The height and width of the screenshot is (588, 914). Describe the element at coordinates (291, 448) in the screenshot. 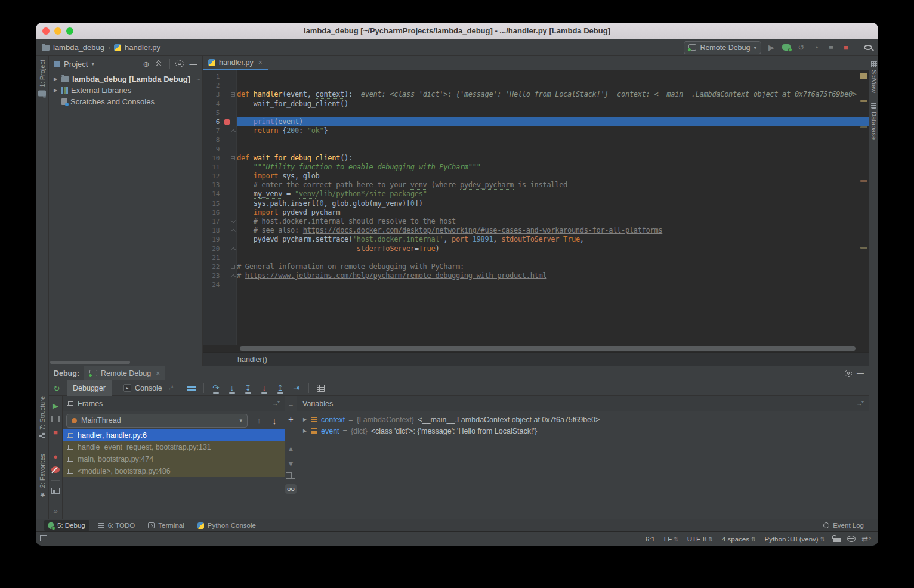

I see `move-watch-up-icon: ▲` at that location.